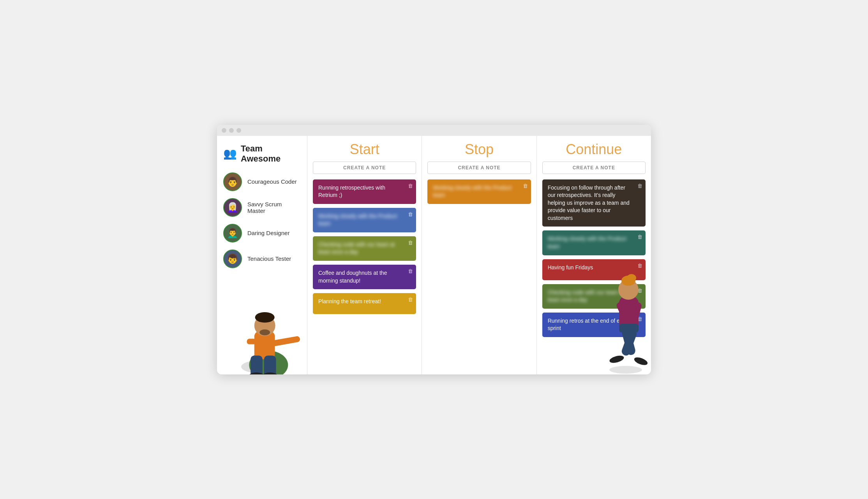 The image size is (868, 499). What do you see at coordinates (365, 220) in the screenshot?
I see `note-card-cards-start-1: Working closely with the Product team🗑` at bounding box center [365, 220].